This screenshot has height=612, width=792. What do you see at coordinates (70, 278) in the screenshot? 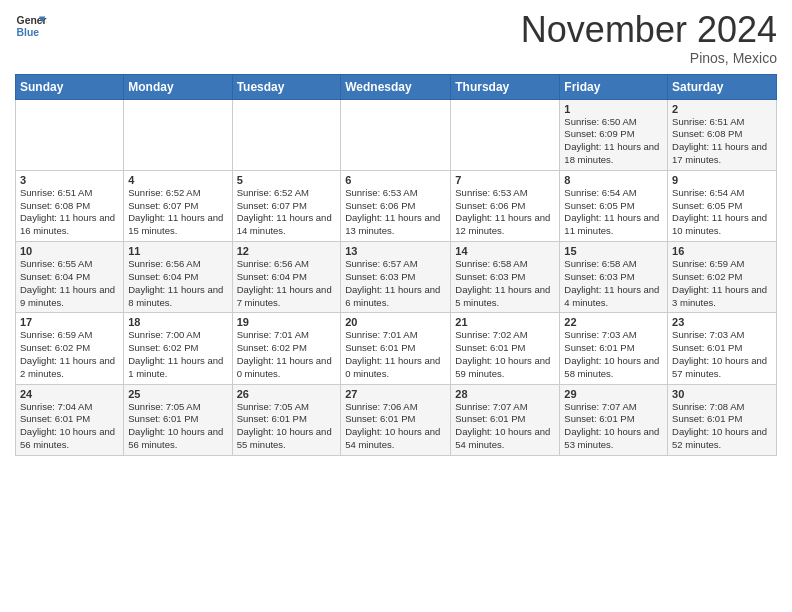
I see `day-cell: 10Sunrise: 6:55 AM Sunset: 6:04 PM Dayli…` at bounding box center [70, 278].